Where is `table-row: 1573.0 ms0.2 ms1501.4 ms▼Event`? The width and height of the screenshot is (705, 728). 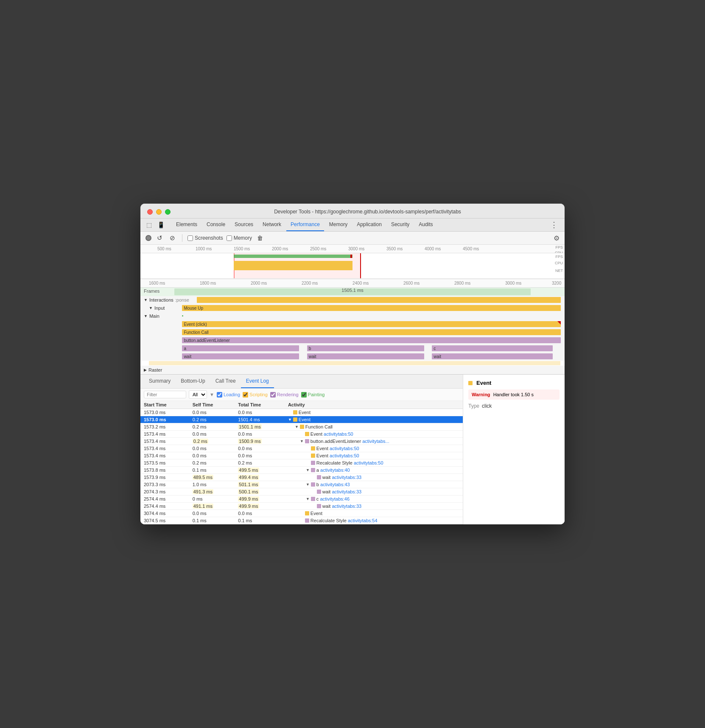 table-row: 1573.0 ms0.2 ms1501.4 ms▼Event is located at coordinates (302, 420).